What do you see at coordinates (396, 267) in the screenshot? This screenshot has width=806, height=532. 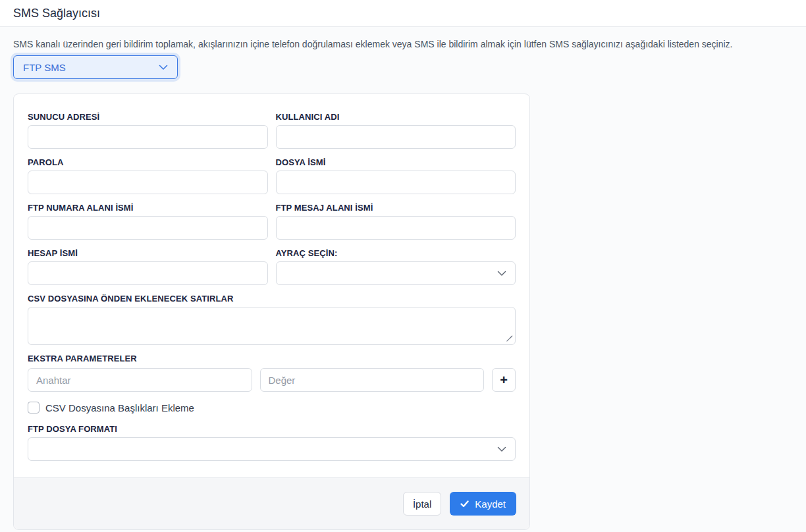 I see `separator-group: AYRAÇ SEÇİN:` at bounding box center [396, 267].